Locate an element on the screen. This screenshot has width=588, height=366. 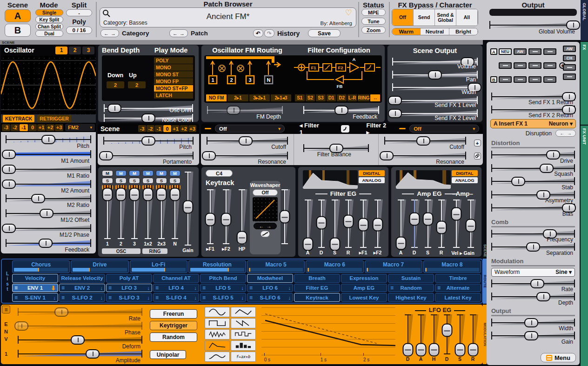
lfo-eg-fader: H is located at coordinates (434, 338).